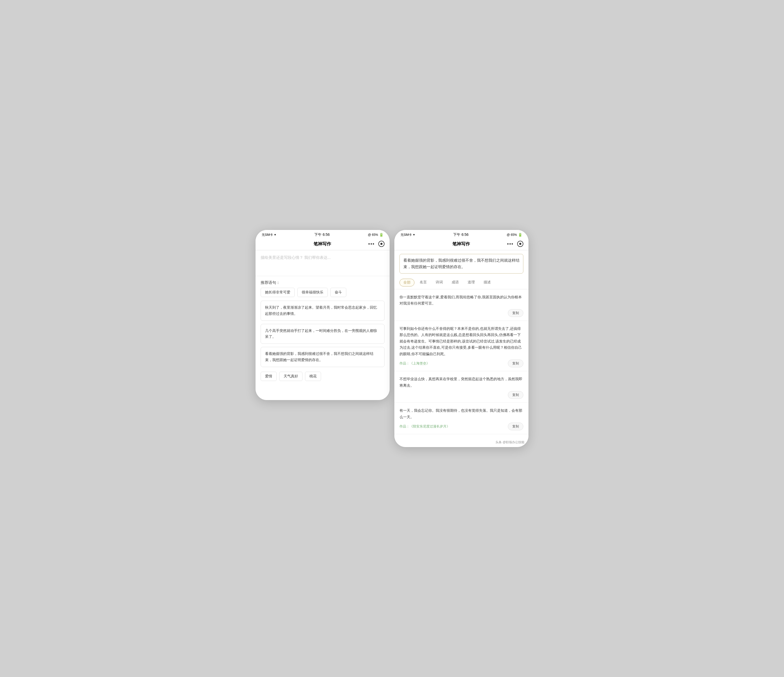  What do you see at coordinates (322, 234) in the screenshot?
I see `status-bar-left: 无SIM卡 ✦ 下午 6:56 @ 65% 🔋` at bounding box center [322, 234].